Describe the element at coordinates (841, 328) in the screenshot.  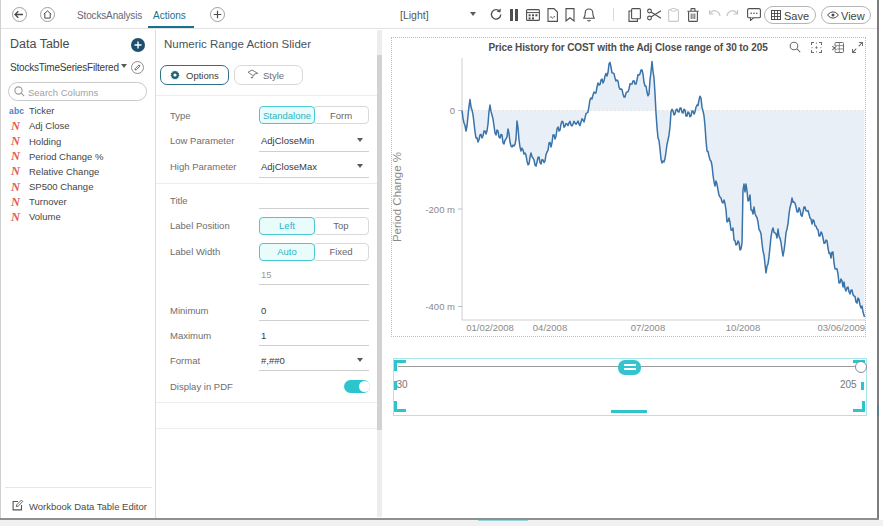
I see `svg-text: 03/06/2009` at that location.